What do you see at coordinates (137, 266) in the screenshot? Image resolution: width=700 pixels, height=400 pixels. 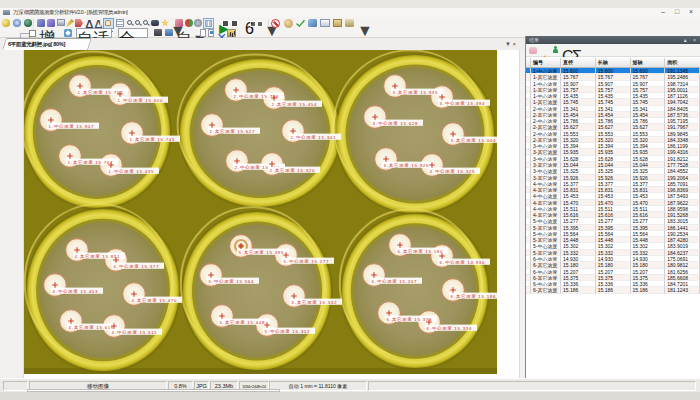 I see `svg-text: 4-中心浓度 15.377` at bounding box center [137, 266].